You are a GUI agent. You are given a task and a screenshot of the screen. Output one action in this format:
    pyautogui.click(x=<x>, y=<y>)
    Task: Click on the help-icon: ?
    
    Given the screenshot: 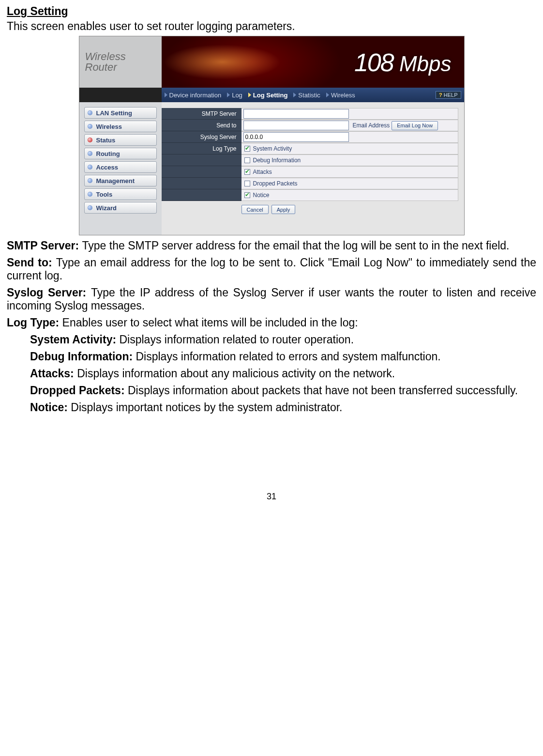 What is the action you would take?
    pyautogui.click(x=440, y=95)
    